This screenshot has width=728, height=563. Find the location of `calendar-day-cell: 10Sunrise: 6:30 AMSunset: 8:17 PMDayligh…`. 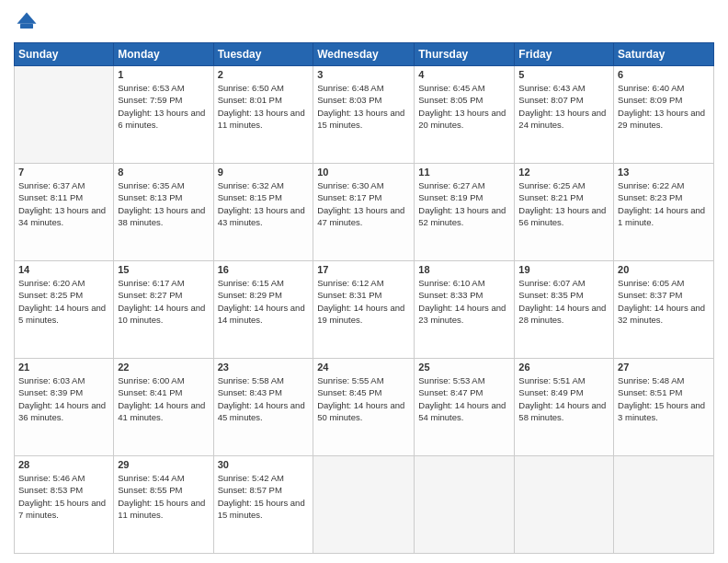

calendar-day-cell: 10Sunrise: 6:30 AMSunset: 8:17 PMDayligh… is located at coordinates (364, 213).